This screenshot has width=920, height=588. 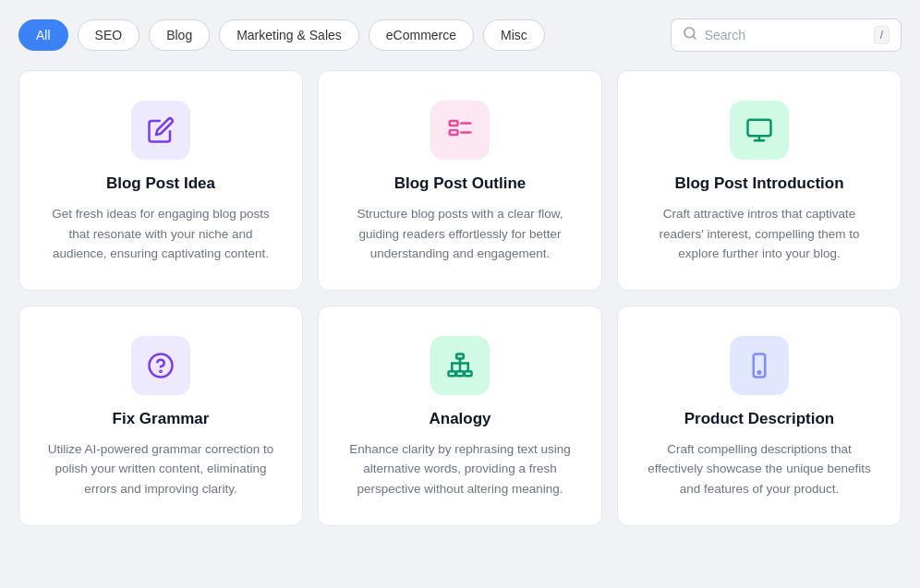 What do you see at coordinates (690, 35) in the screenshot?
I see `search-icon` at bounding box center [690, 35].